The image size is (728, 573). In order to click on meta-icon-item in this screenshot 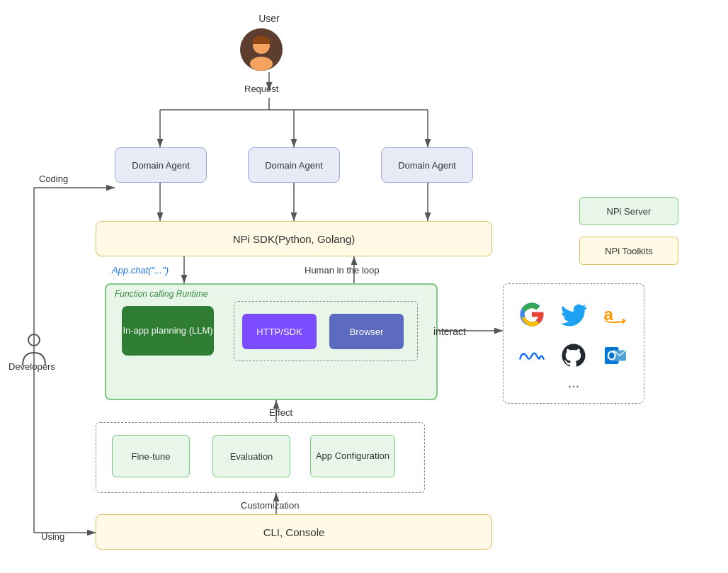, I will do `click(532, 356)`.